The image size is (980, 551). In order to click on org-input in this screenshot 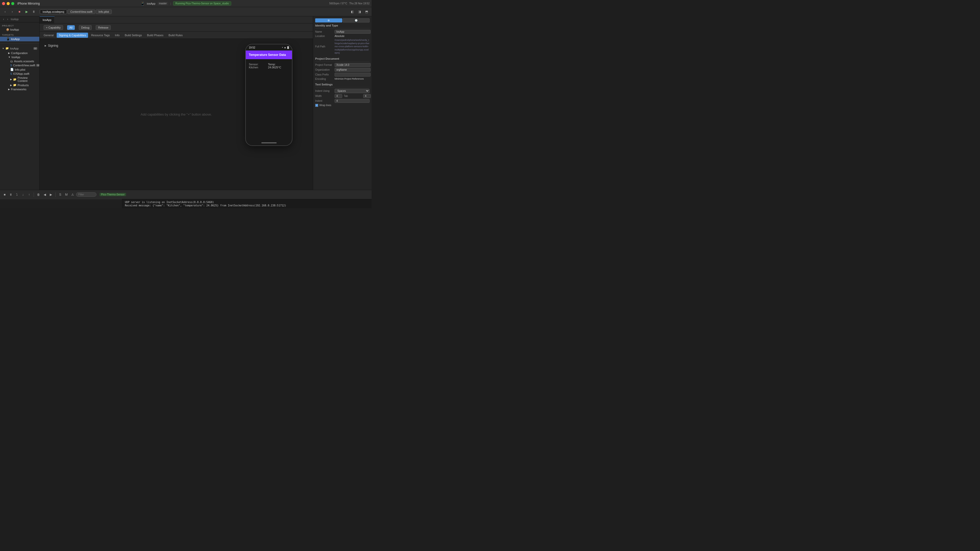, I will do `click(352, 70)`.